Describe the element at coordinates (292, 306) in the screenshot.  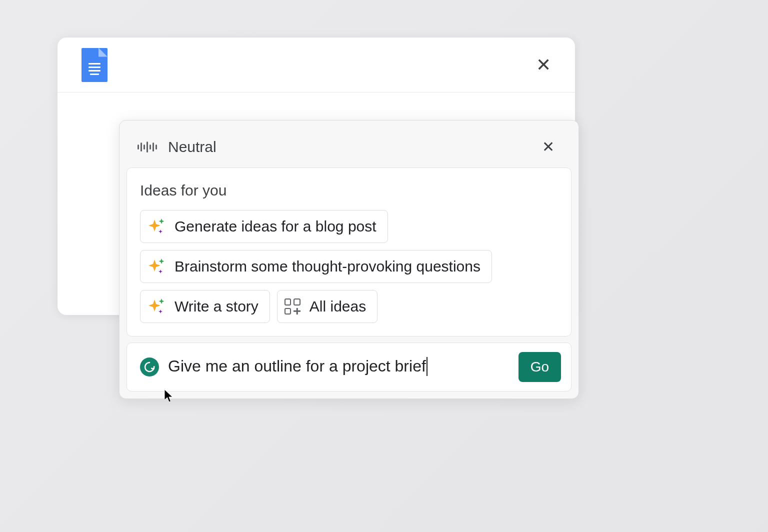
I see `grid-plus-icon` at that location.